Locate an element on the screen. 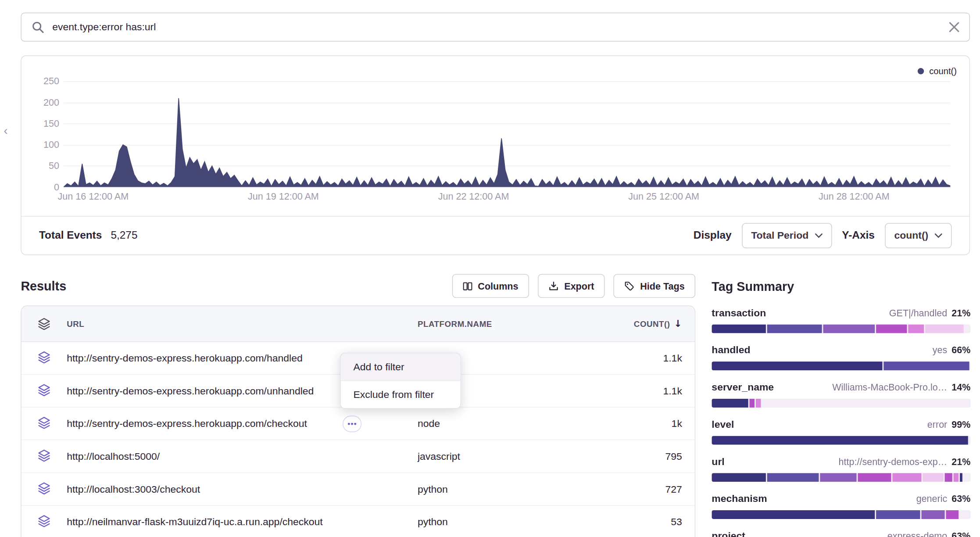 The height and width of the screenshot is (537, 980). y-tick-label: 50 is located at coordinates (54, 166).